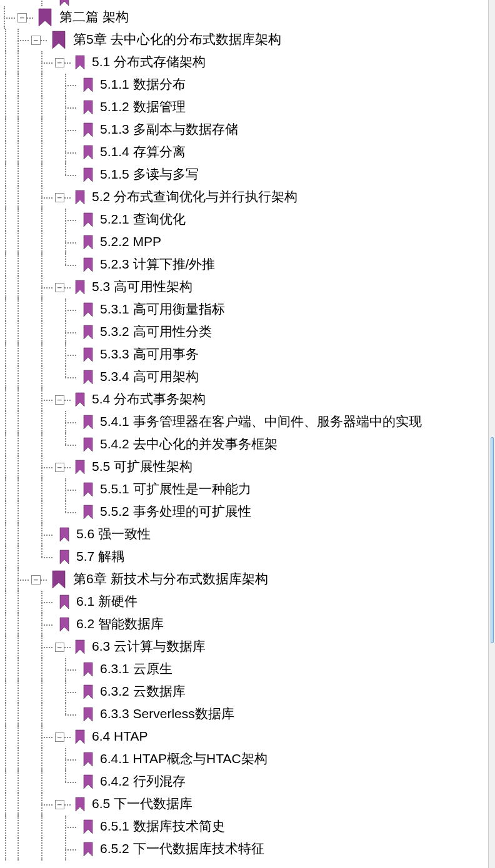  I want to click on tree-node: −5.4 分布式事务架构, so click(248, 400).